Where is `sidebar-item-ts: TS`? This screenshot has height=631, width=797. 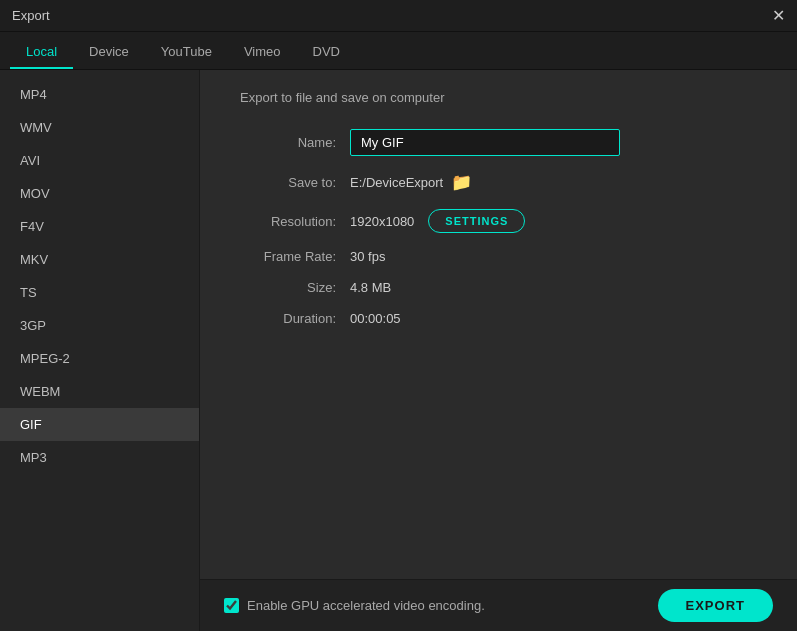
sidebar-item-ts: TS is located at coordinates (100, 292).